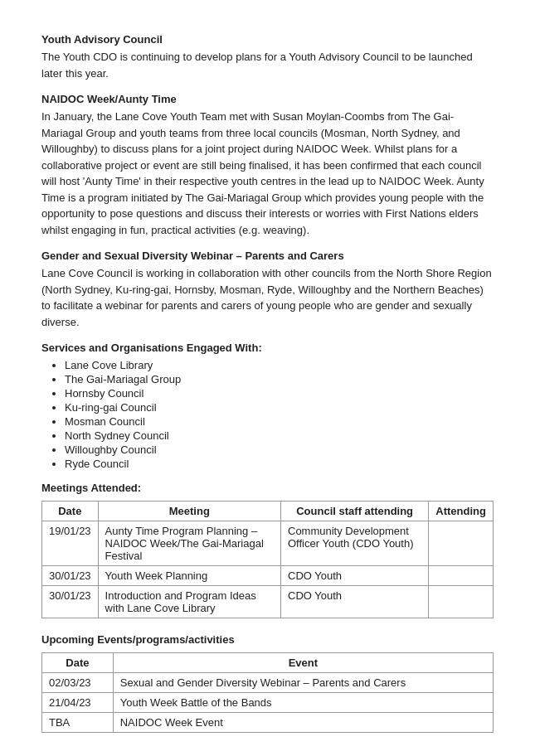  I want to click on service-item: Willoughby Council, so click(279, 449).